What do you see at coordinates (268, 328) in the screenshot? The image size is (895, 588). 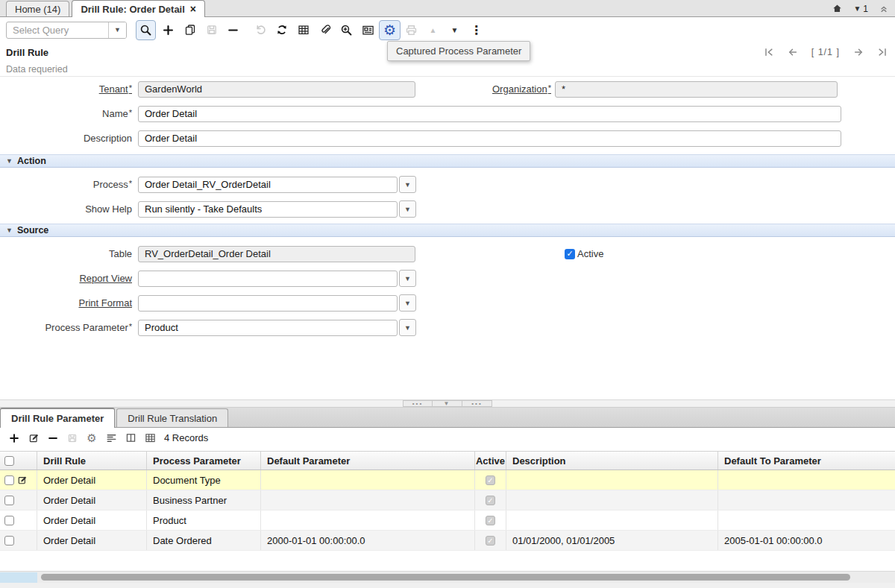 I see `process-parameter-field: Product` at bounding box center [268, 328].